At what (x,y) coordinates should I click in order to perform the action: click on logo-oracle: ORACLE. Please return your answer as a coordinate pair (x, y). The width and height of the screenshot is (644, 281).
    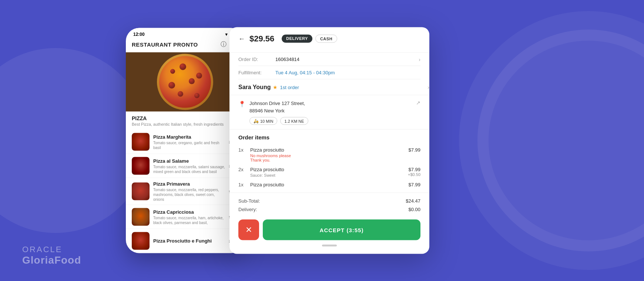
    Looking at the image, I should click on (52, 250).